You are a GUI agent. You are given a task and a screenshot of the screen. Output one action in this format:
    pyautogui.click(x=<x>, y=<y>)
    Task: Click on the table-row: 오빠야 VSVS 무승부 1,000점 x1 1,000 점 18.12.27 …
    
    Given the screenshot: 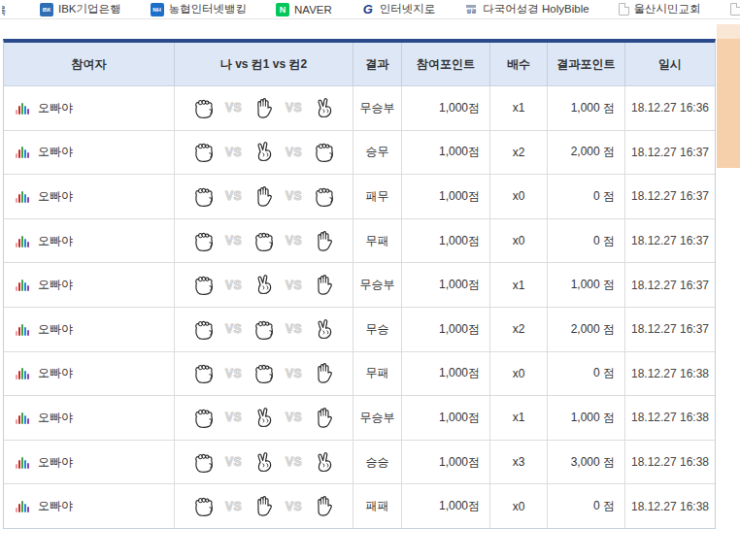 What is the action you would take?
    pyautogui.click(x=359, y=109)
    